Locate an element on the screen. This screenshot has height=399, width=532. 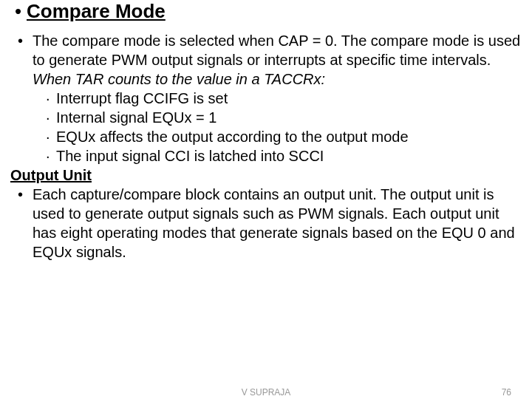
sub-item: · Internal signal EQUx = 1 is located at coordinates (266, 117).